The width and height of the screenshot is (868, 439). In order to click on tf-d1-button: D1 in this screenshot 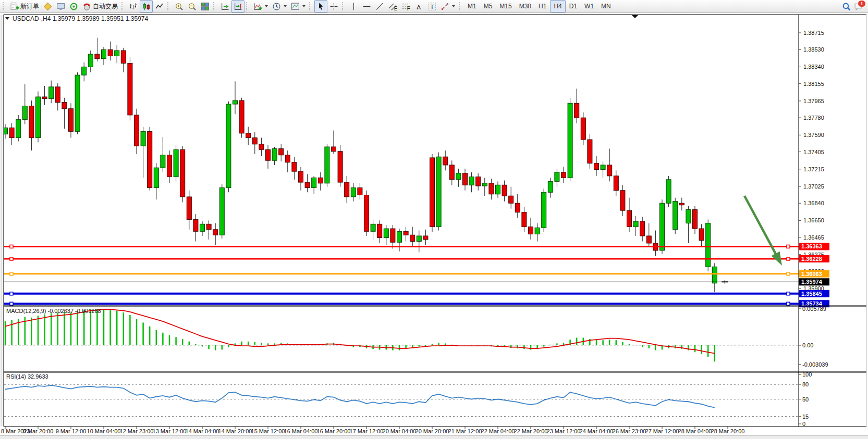, I will do `click(573, 6)`.